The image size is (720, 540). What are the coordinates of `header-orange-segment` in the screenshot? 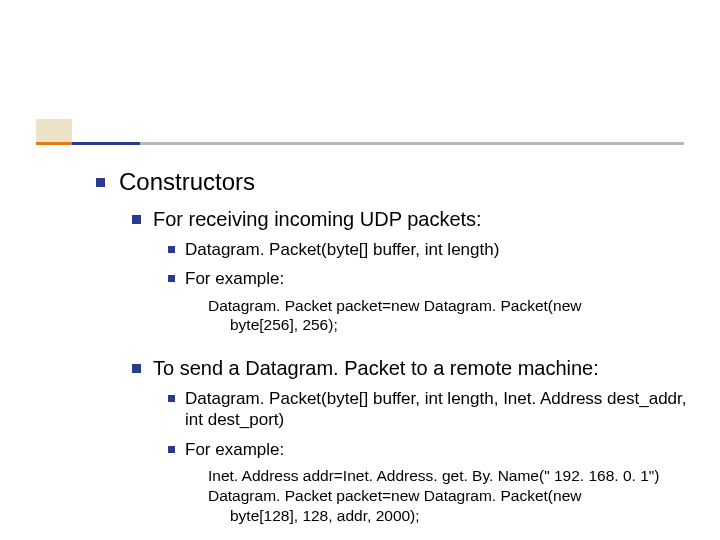 It's located at (54, 144).